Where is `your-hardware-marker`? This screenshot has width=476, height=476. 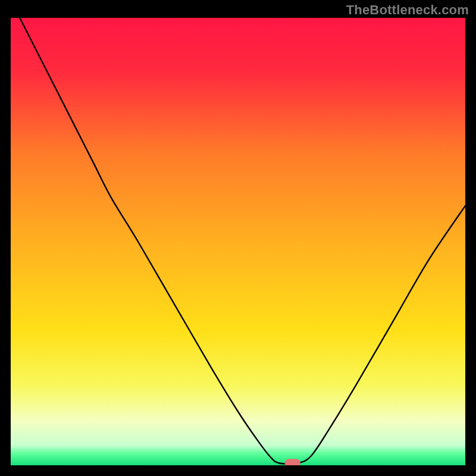 your-hardware-marker is located at coordinates (293, 462).